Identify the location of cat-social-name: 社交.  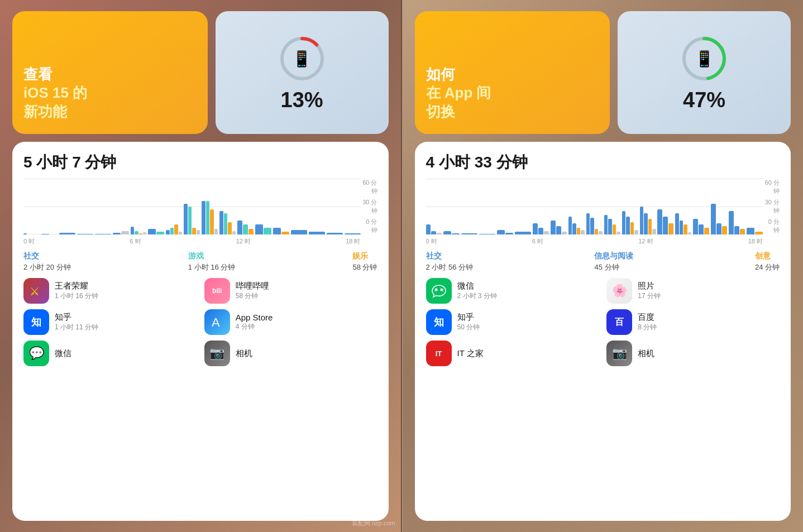
(47, 256).